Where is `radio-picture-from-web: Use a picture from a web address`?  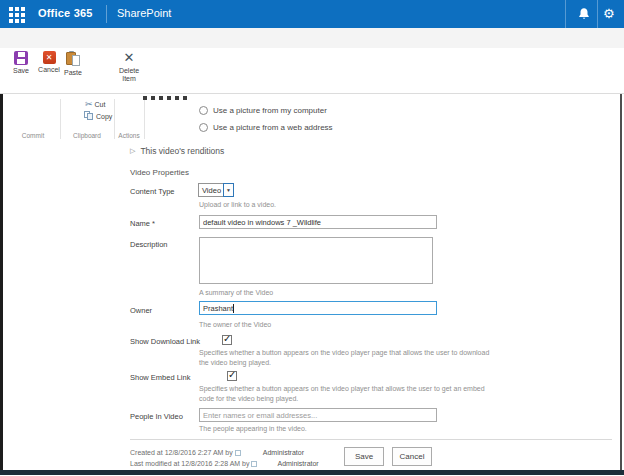
radio-picture-from-web: Use a picture from a web address is located at coordinates (266, 128).